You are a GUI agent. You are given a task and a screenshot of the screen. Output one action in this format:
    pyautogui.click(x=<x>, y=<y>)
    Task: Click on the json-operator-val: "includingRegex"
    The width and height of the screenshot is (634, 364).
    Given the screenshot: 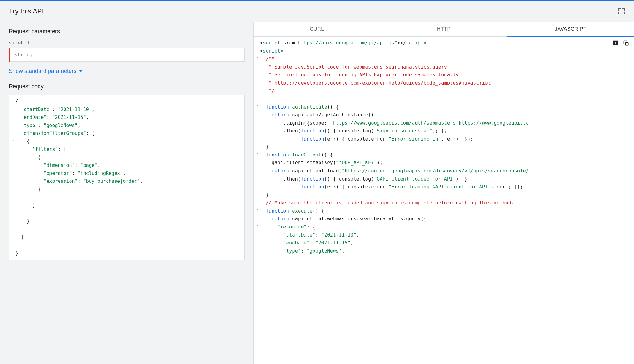 What is the action you would take?
    pyautogui.click(x=100, y=173)
    